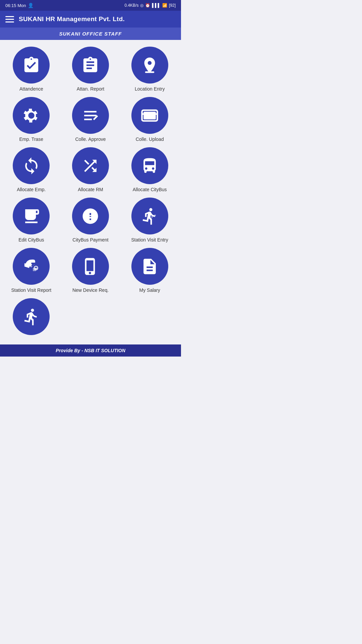 The height and width of the screenshot is (644, 362). Describe the element at coordinates (90, 190) in the screenshot. I see `allocate-rm-label: Allocate RM` at that location.